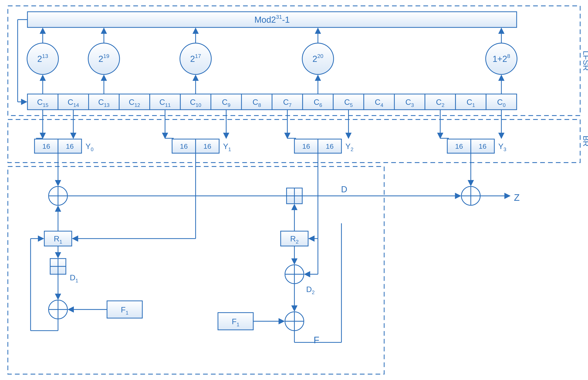 The image size is (588, 380). Describe the element at coordinates (165, 102) in the screenshot. I see `cell-C11: C11` at that location.